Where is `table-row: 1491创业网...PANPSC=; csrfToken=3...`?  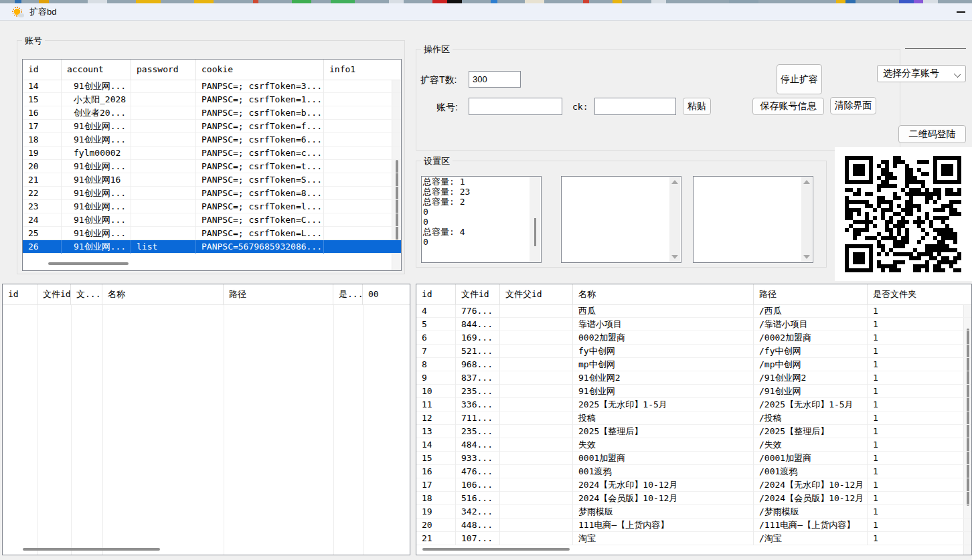
table-row: 1491创业网...PANPSC=; csrfToken=3... is located at coordinates (212, 86).